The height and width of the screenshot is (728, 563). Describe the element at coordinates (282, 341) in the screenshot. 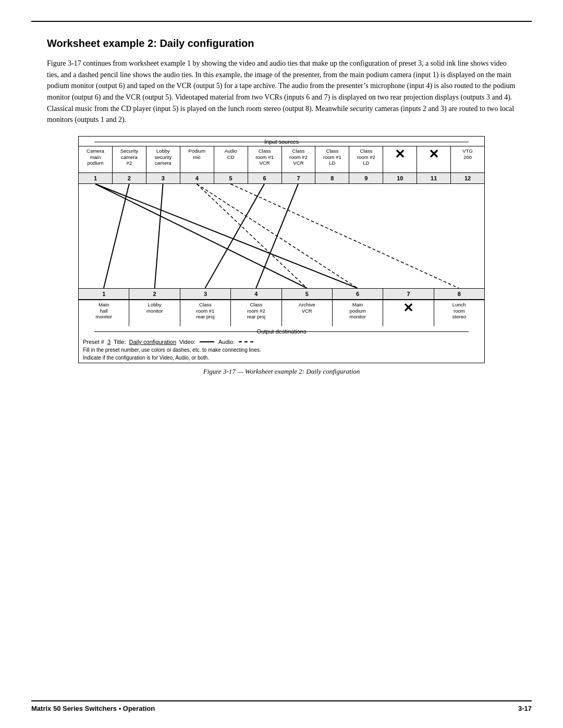

I see `preset-row: Preset # 3 Title: Daily configuration Vi…` at that location.